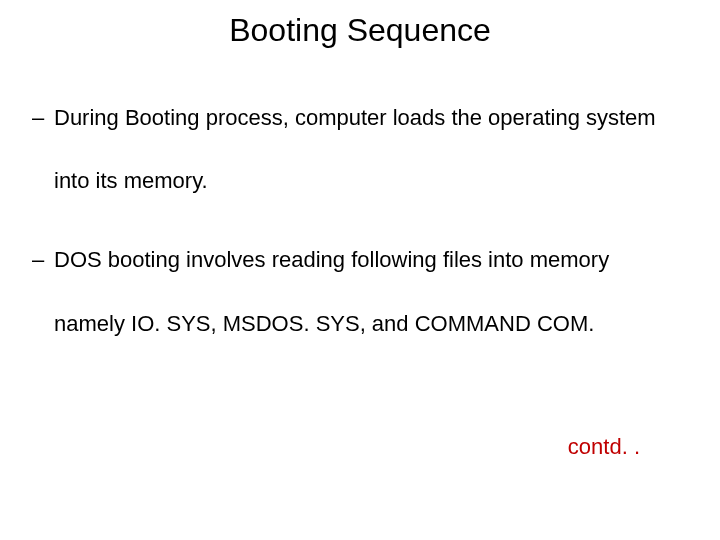  Describe the element at coordinates (332, 260) in the screenshot. I see `bullet-text: DOS booting involves reading following f…` at that location.